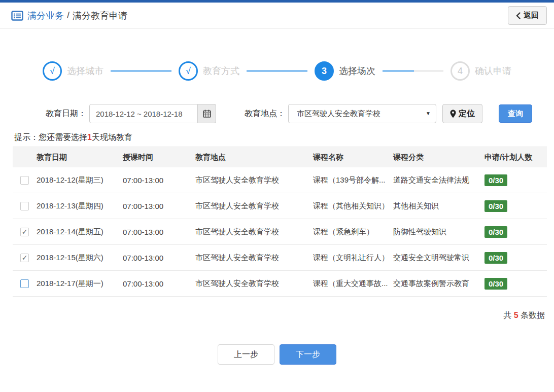 This screenshot has width=554, height=392. Describe the element at coordinates (153, 114) in the screenshot. I see `date-range-group` at that location.